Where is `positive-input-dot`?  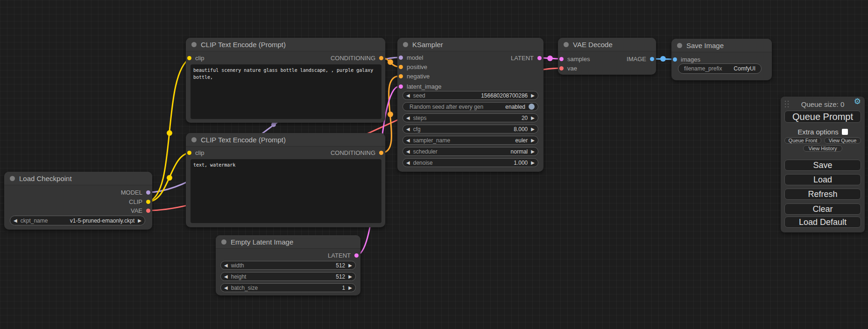 positive-input-dot is located at coordinates (401, 67).